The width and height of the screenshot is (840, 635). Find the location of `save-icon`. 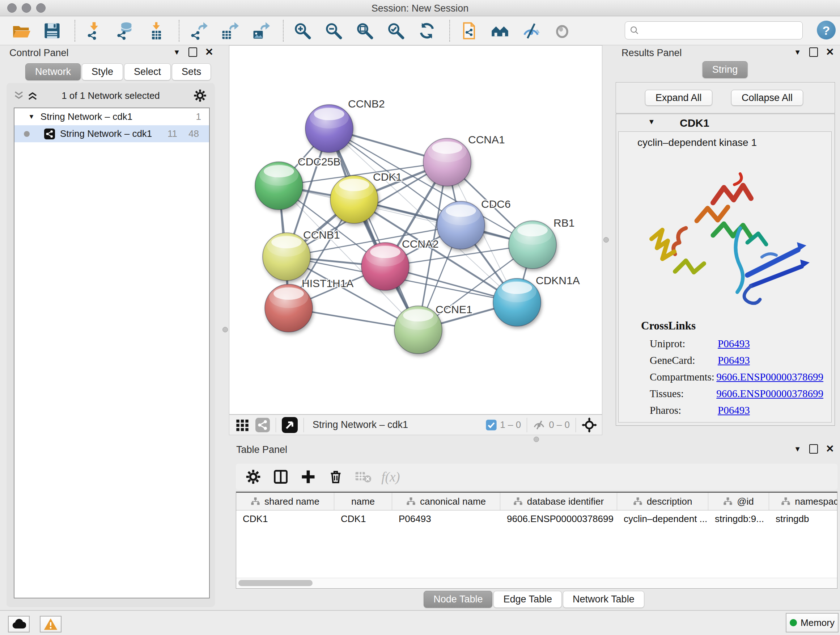

save-icon is located at coordinates (52, 31).